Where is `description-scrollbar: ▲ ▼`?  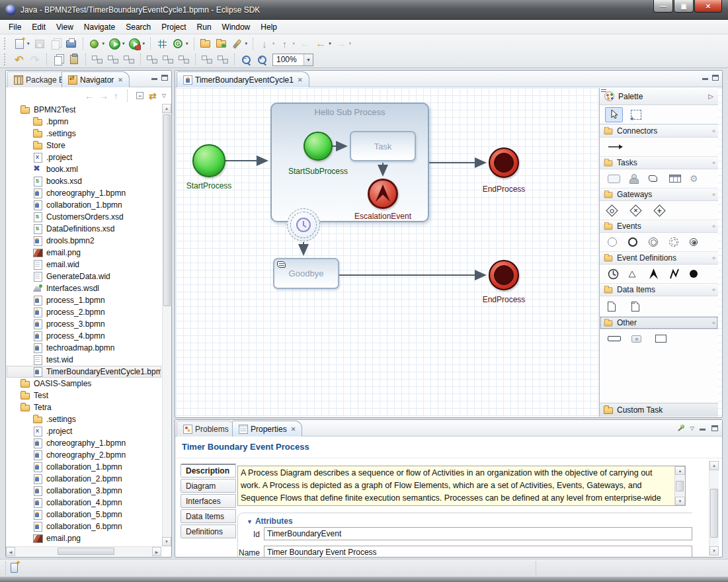
description-scrollbar: ▲ ▼ is located at coordinates (680, 485).